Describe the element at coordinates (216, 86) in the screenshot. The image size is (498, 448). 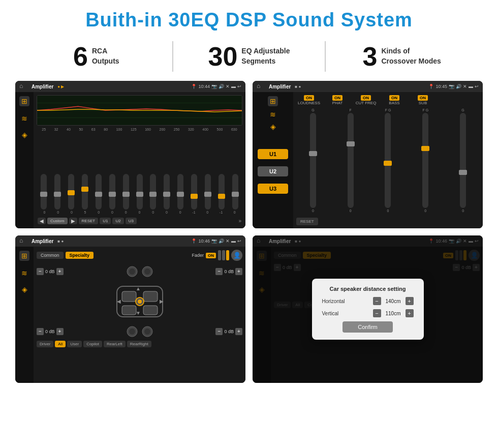
I see `eq-status-icons: 📍 10:44 📷 🔊 ✕ ▬ ↩` at that location.